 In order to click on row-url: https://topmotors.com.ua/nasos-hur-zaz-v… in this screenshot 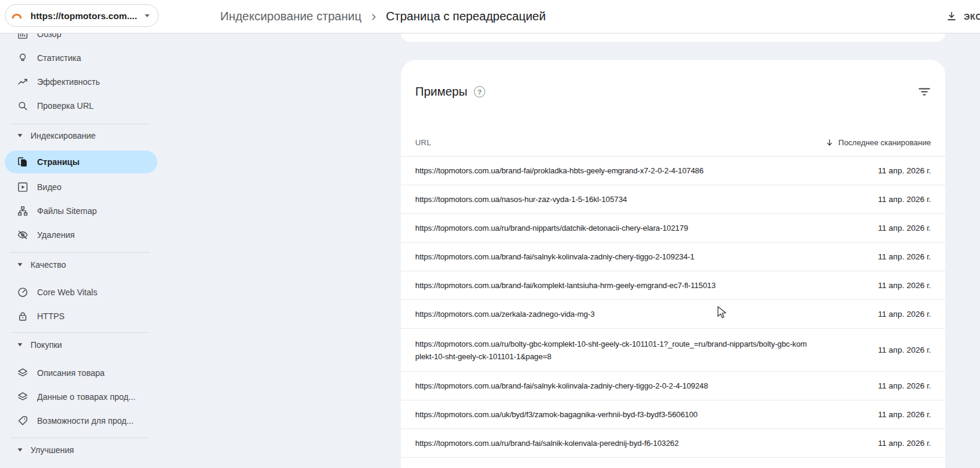, I will do `click(521, 200)`.